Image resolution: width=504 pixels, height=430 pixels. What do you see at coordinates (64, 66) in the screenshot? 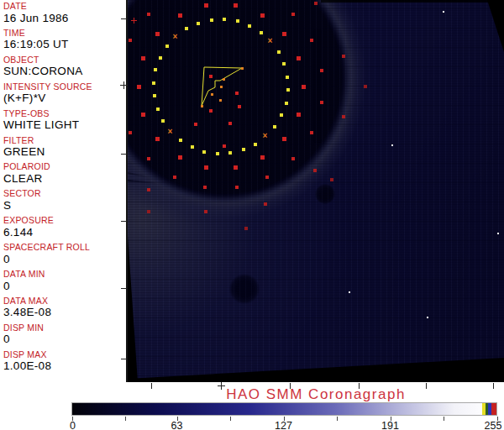
I see `metadata-field: OBJECTSUN:CORONA` at bounding box center [64, 66].